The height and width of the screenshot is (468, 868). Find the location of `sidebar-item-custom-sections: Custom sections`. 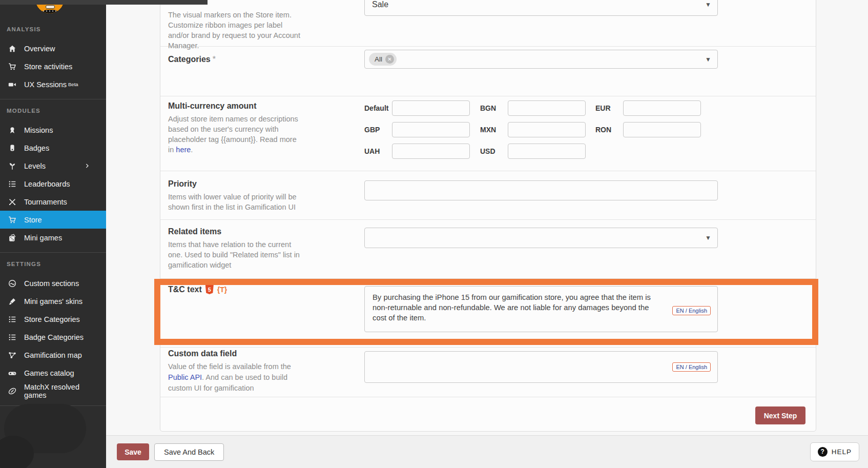

sidebar-item-custom-sections: Custom sections is located at coordinates (53, 283).